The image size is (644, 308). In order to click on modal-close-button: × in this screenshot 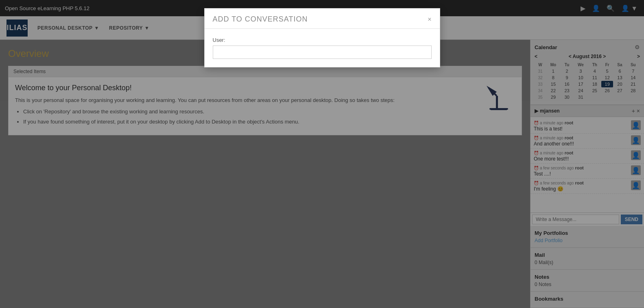, I will do `click(430, 20)`.